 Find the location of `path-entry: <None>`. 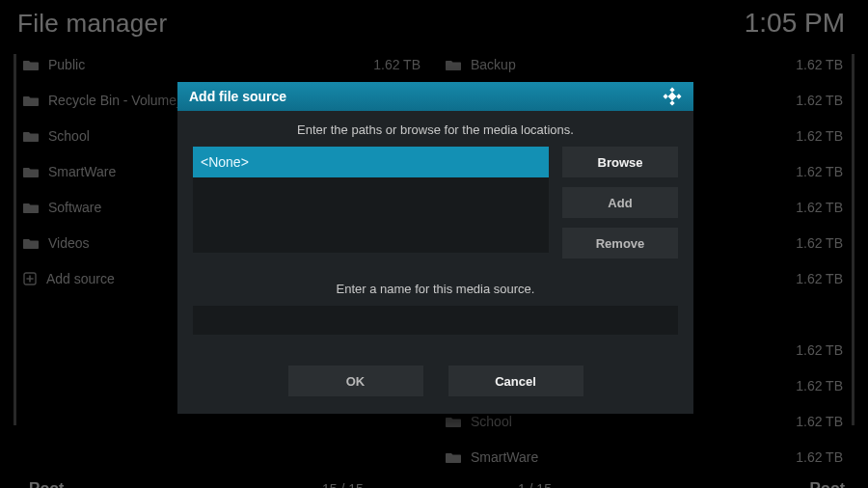

path-entry: <None> is located at coordinates (370, 162).